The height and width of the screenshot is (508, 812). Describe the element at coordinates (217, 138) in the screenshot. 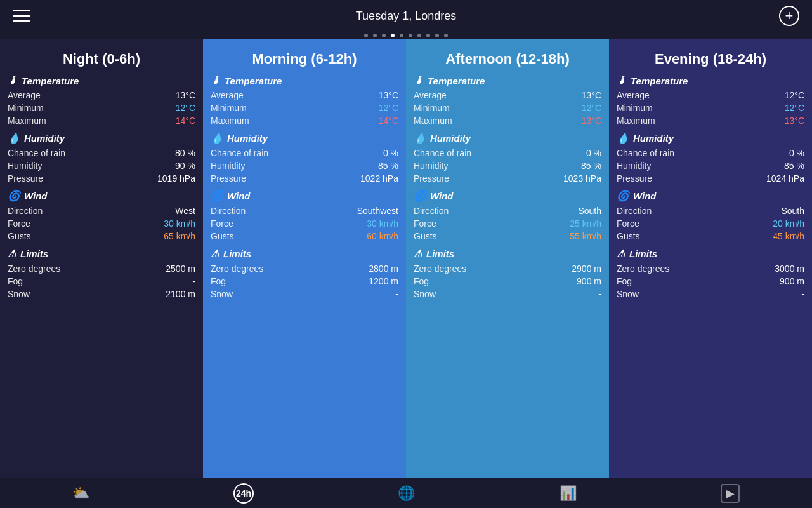

I see `morning-humidity-icon: 💧` at that location.